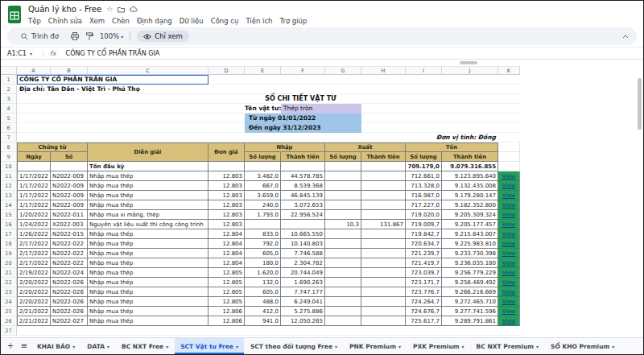  I want to click on view-only-button: Chỉ xem, so click(163, 36).